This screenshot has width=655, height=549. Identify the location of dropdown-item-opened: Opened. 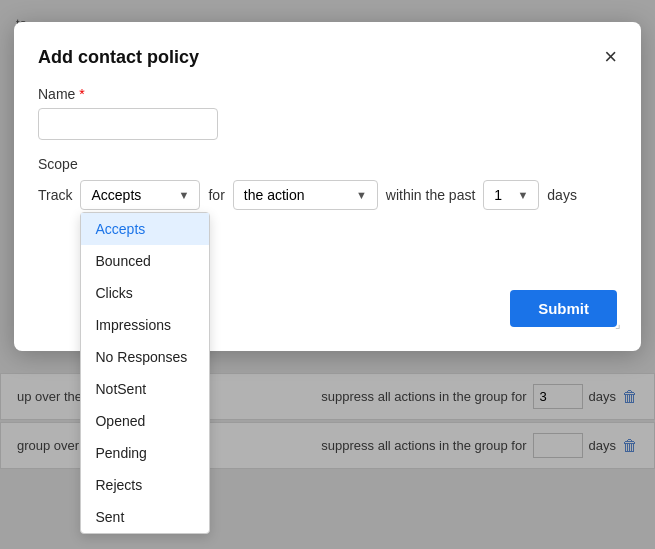
(145, 421).